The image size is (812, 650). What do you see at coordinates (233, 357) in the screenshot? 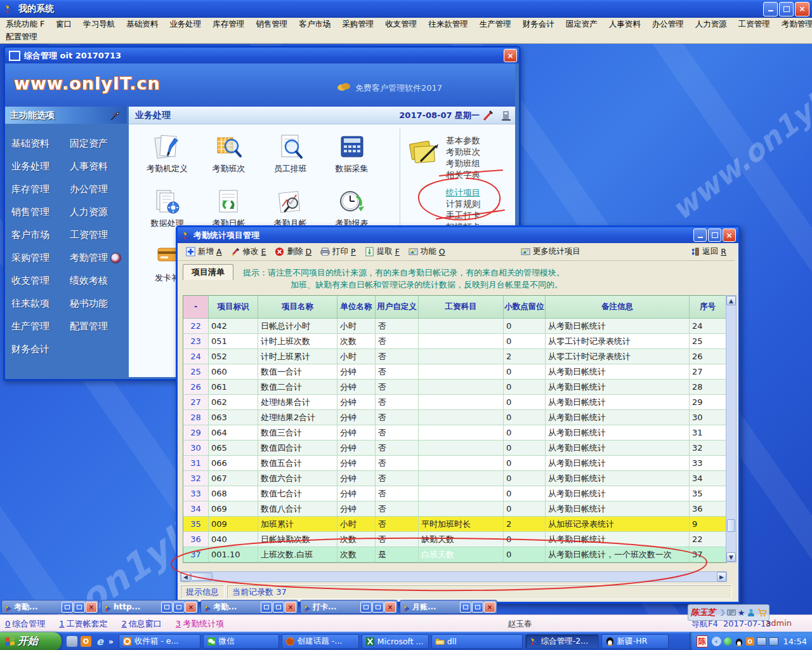
I see `table-cell: 052` at bounding box center [233, 357].